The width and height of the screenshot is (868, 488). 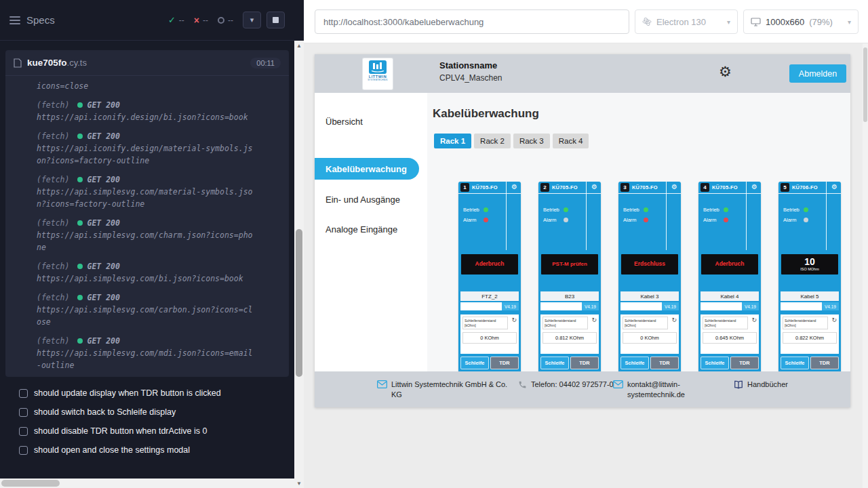 What do you see at coordinates (650, 264) in the screenshot?
I see `status-display: Erdschluss` at bounding box center [650, 264].